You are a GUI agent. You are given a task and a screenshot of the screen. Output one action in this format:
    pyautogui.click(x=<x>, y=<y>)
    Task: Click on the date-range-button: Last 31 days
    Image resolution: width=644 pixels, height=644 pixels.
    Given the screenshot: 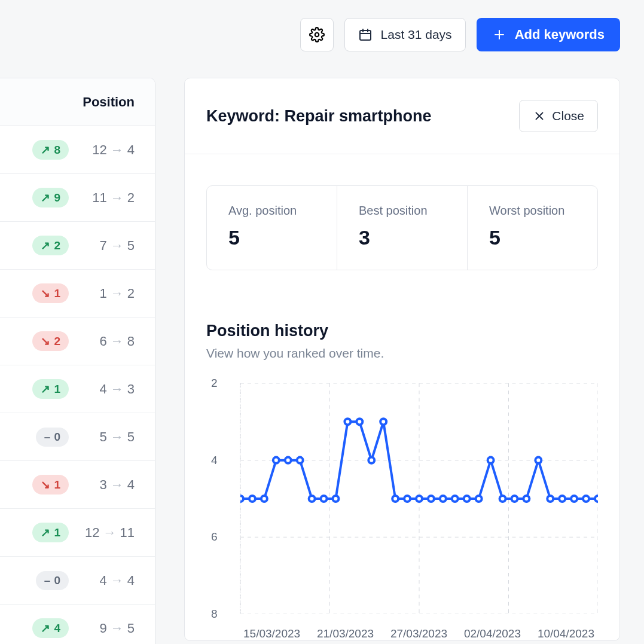 What is the action you would take?
    pyautogui.click(x=405, y=35)
    